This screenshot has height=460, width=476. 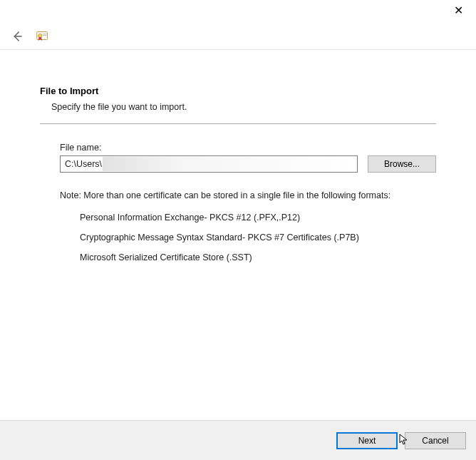 I want to click on note-intro: Note: More than one certificate can be s…, so click(x=248, y=196).